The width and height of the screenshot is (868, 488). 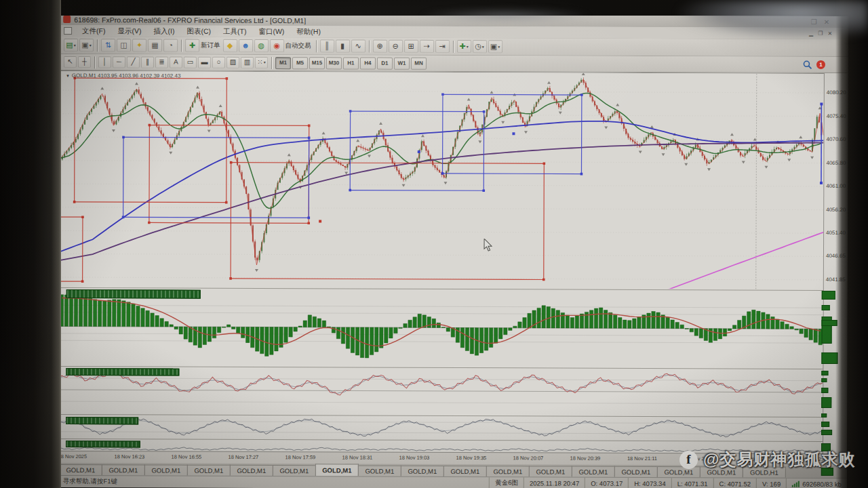 What do you see at coordinates (205, 62) in the screenshot?
I see `rectangle-tool-icon: ▬` at bounding box center [205, 62].